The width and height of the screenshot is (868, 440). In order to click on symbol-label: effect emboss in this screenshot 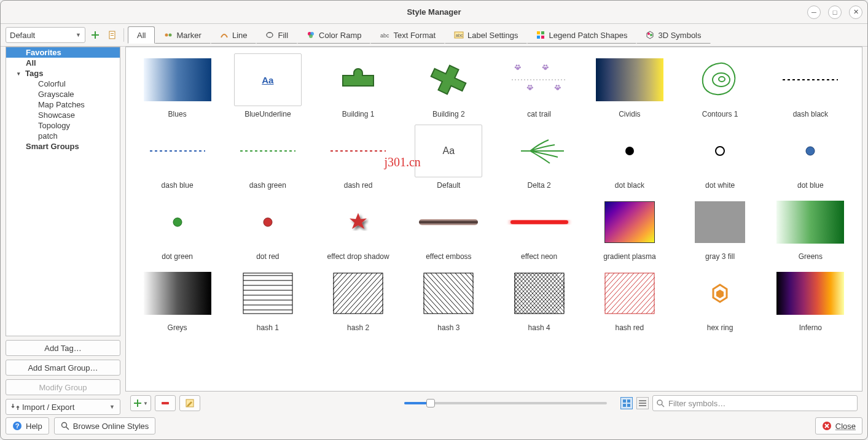, I will do `click(448, 257)`.